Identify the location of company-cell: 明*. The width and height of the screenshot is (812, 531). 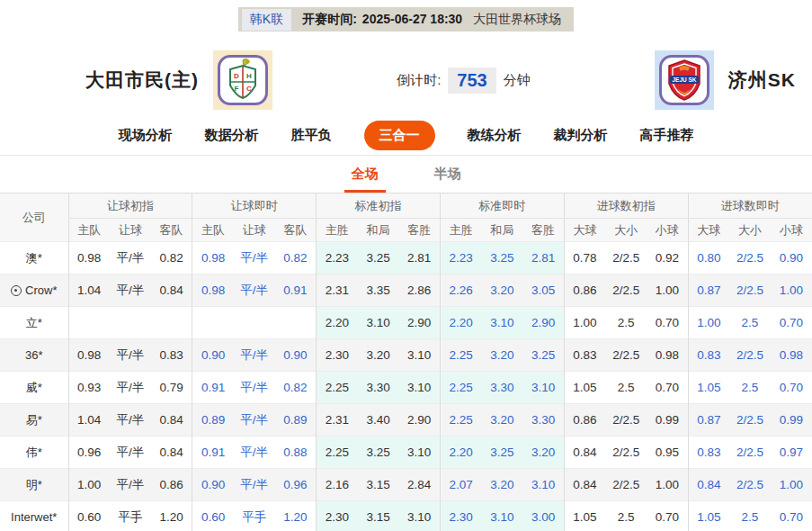
(34, 485).